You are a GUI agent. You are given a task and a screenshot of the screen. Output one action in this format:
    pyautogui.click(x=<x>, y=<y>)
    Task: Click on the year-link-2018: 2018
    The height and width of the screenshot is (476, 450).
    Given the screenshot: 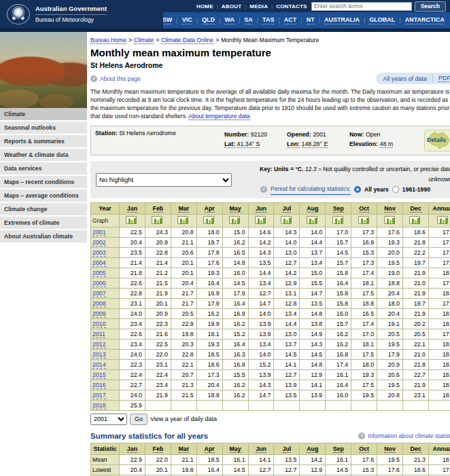 What is the action you would take?
    pyautogui.click(x=99, y=406)
    